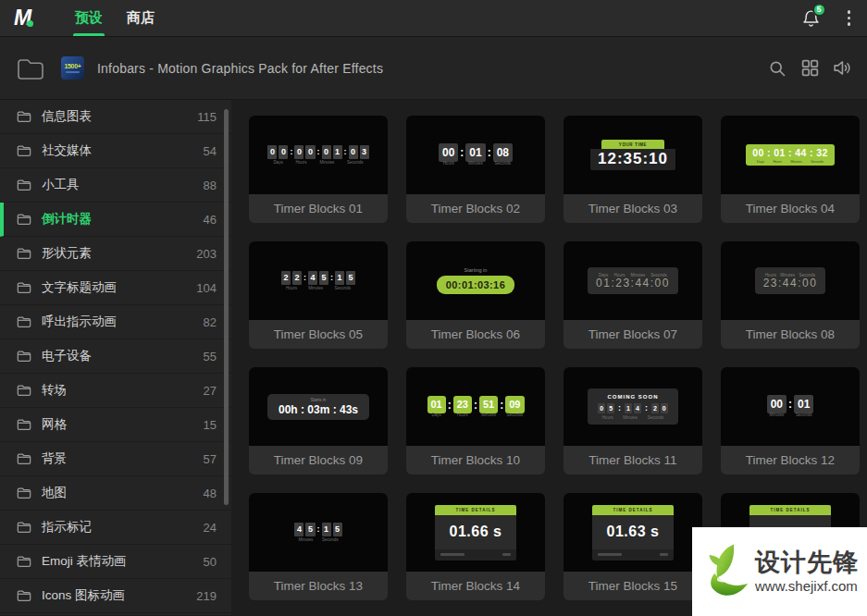  Describe the element at coordinates (210, 152) in the screenshot. I see `sidebar-item-count: 54` at that location.